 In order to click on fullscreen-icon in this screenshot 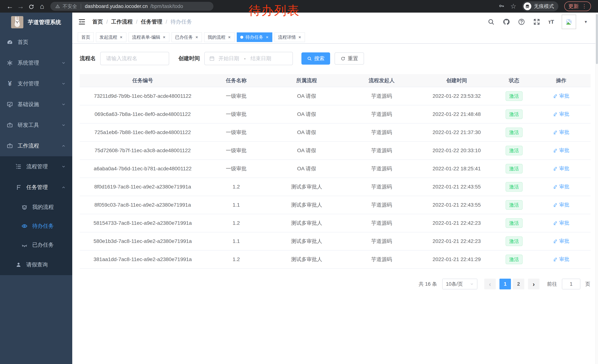, I will do `click(537, 22)`.